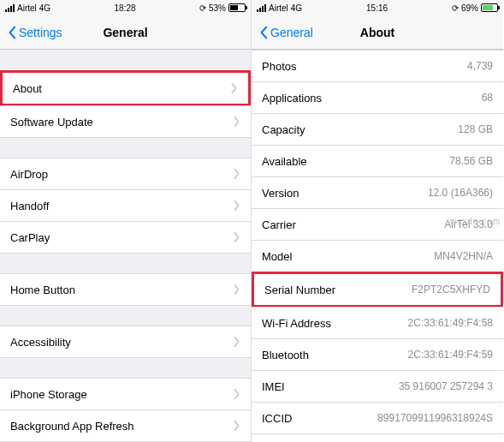 The image size is (504, 442). Describe the element at coordinates (279, 224) in the screenshot. I see `row-label: Carrier` at that location.